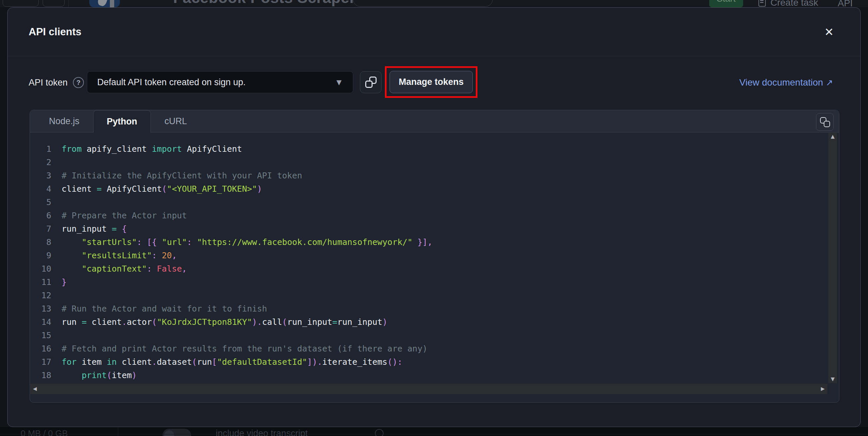  What do you see at coordinates (429, 309) in the screenshot?
I see `code-line: 13# Run the Actor and wait for it to fin…` at bounding box center [429, 309].